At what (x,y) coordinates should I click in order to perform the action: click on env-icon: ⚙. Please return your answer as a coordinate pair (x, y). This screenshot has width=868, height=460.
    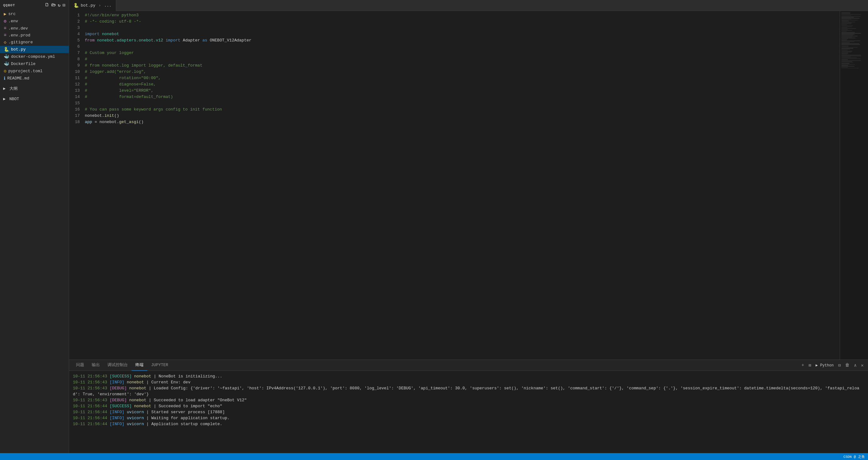
    Looking at the image, I should click on (5, 21).